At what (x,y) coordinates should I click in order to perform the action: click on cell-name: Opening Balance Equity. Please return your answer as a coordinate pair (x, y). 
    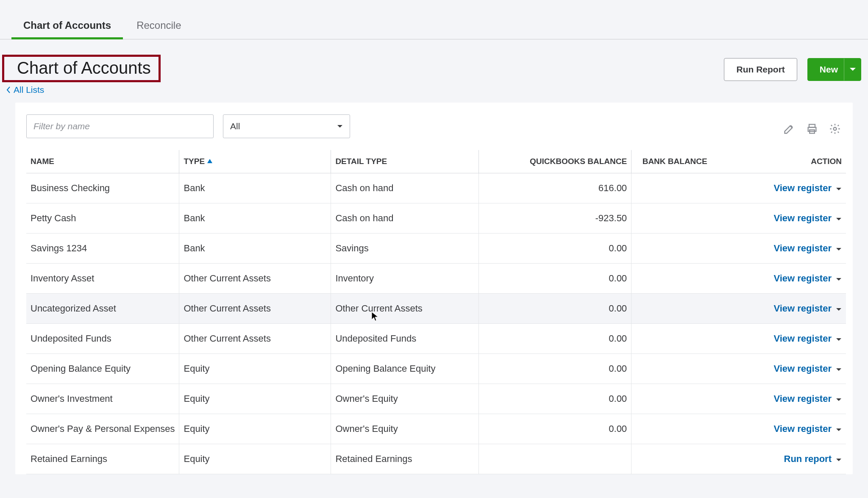
    Looking at the image, I should click on (103, 369).